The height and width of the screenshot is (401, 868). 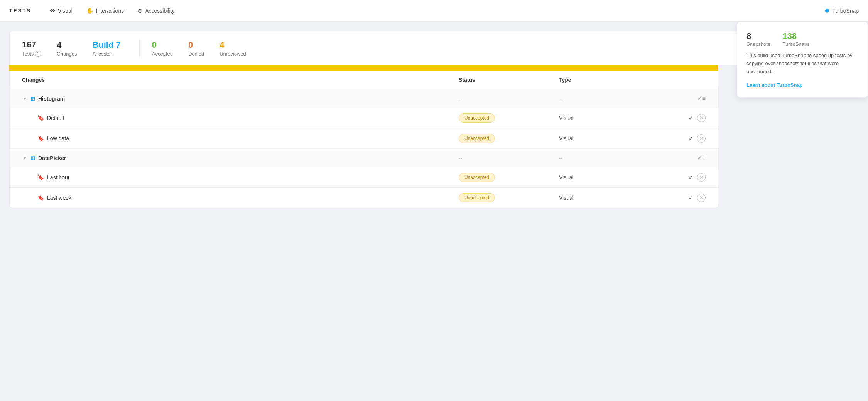 I want to click on row-label-last-hour: Last hour, so click(x=58, y=177).